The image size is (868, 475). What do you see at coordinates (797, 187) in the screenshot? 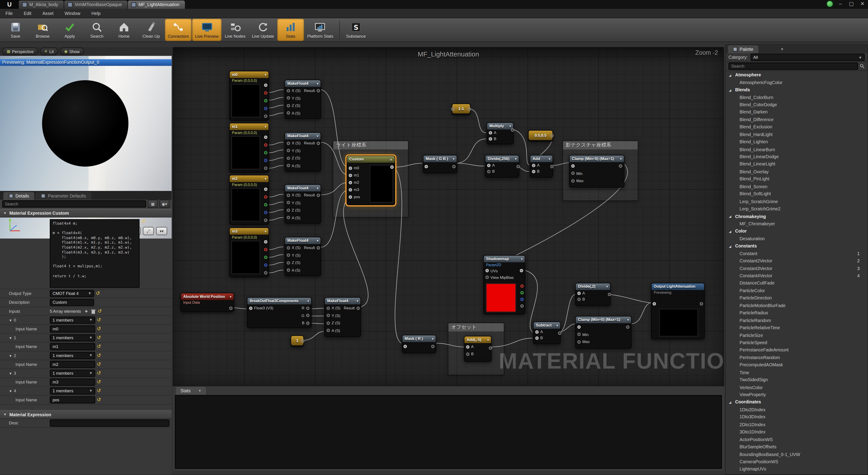
I see `palette-item: Blend_Screen` at bounding box center [797, 187].